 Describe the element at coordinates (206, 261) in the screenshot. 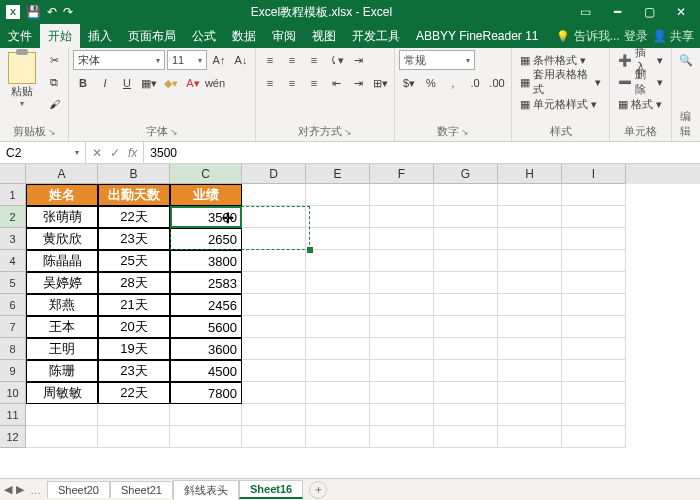

I see `cell: 3800` at that location.